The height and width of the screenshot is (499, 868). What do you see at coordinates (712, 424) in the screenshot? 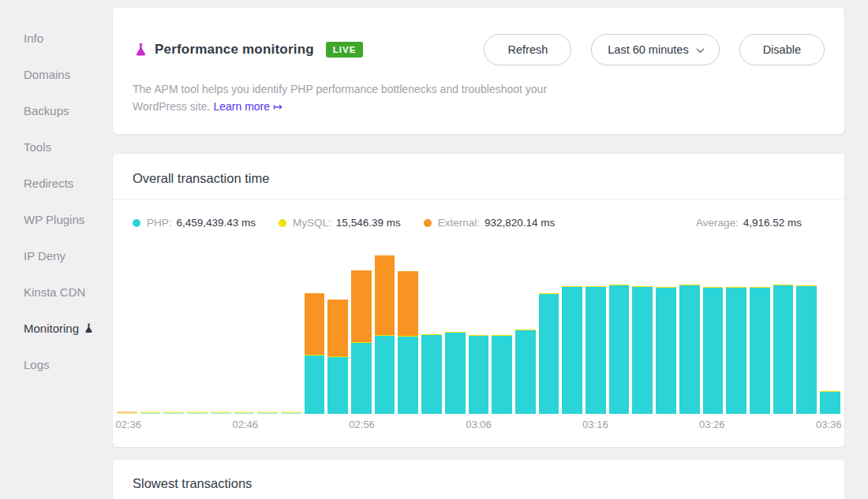
I see `x-axis-tick: 03:26` at bounding box center [712, 424].